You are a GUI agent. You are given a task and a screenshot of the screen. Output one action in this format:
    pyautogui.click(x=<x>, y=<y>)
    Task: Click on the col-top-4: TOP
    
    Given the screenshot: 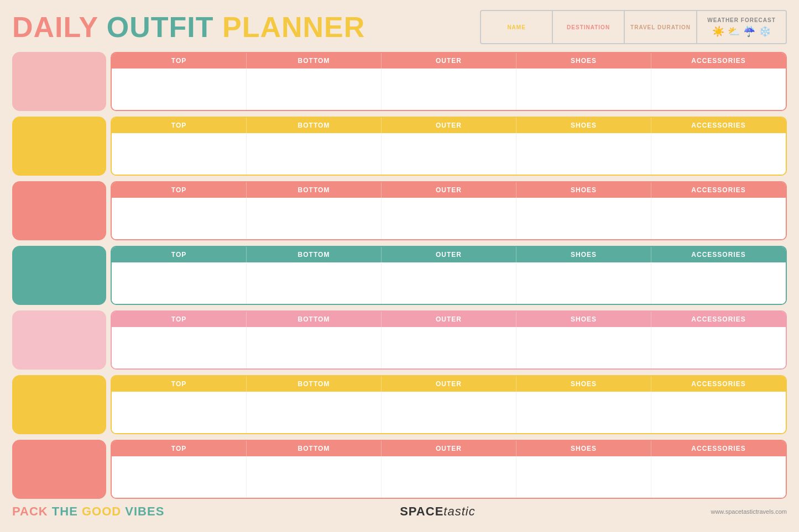 What is the action you would take?
    pyautogui.click(x=179, y=255)
    